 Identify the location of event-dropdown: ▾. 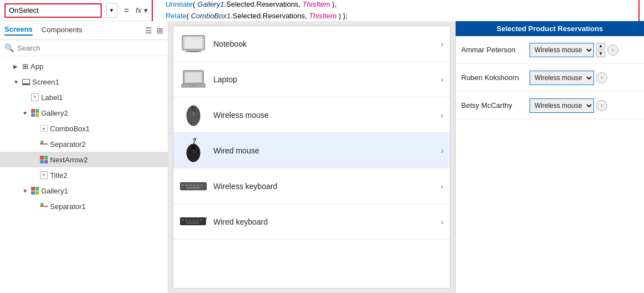
(112, 11).